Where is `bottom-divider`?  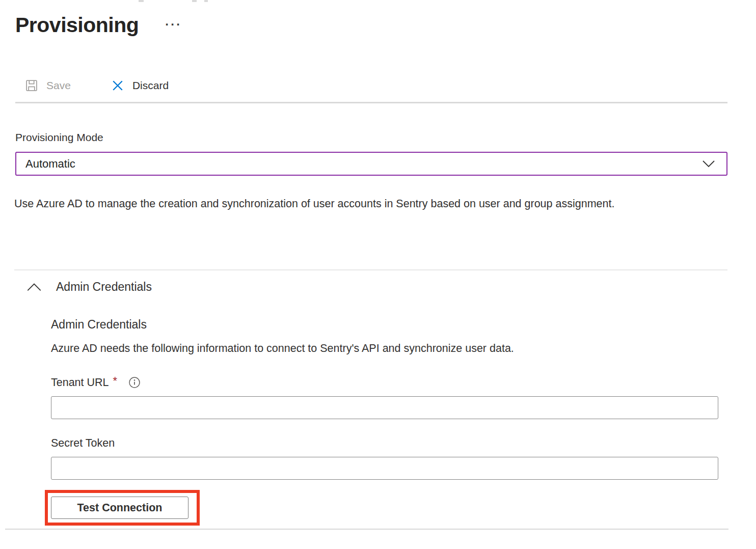 bottom-divider is located at coordinates (367, 529).